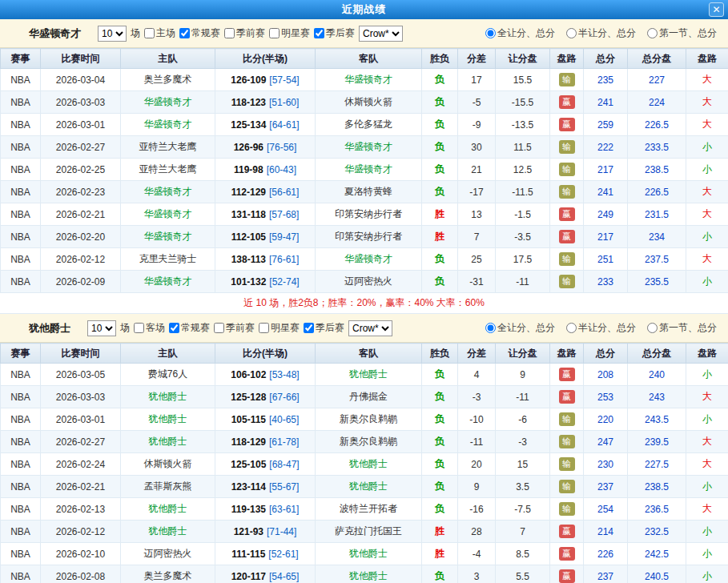  I want to click on date-cell: 2026-02-21, so click(81, 215).